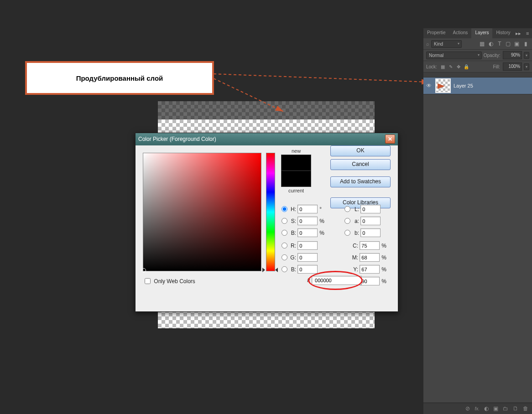  I want to click on close-icon: ✕, so click(390, 139).